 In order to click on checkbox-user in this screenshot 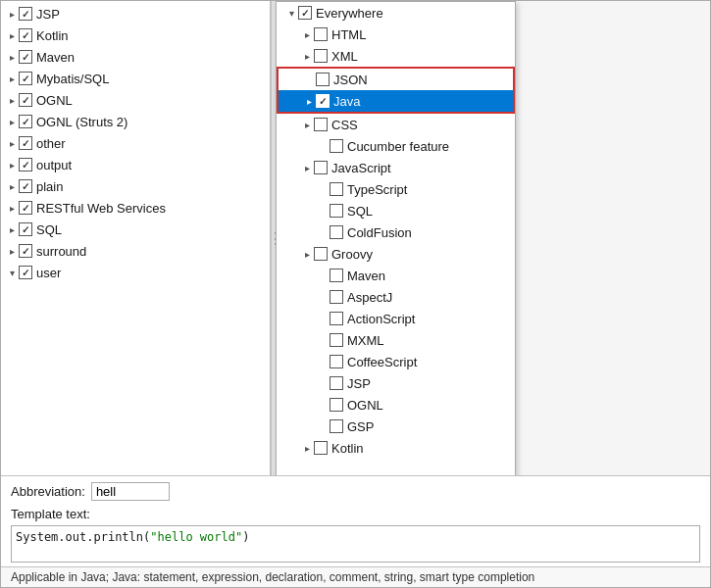, I will do `click(25, 272)`.